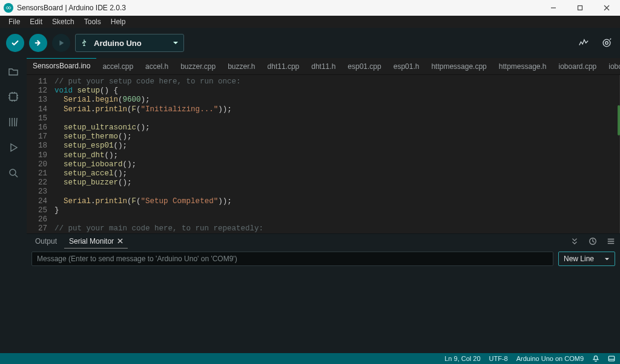 The height and width of the screenshot is (364, 620). Describe the element at coordinates (292, 259) in the screenshot. I see `serial-message-input` at that location.